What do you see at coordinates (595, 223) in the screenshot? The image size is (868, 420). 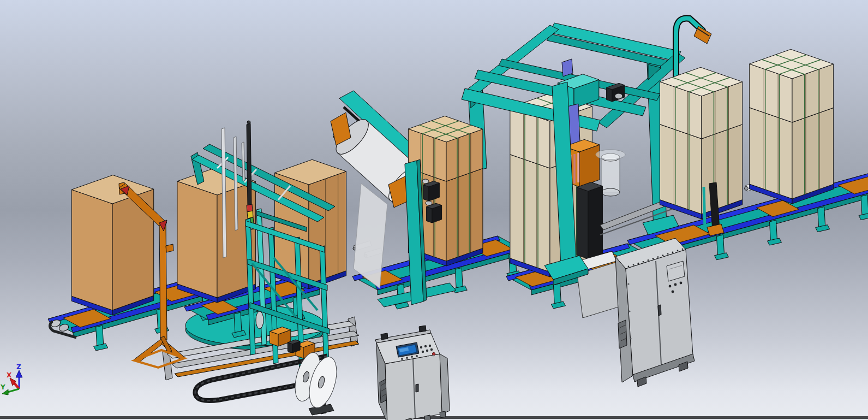 I see `wrap-head-right-face` at bounding box center [595, 223].